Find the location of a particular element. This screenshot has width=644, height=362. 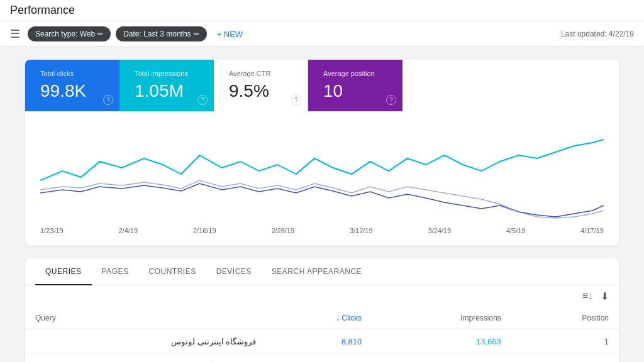

search-type-filter: Search type: Web ✏ is located at coordinates (69, 34).